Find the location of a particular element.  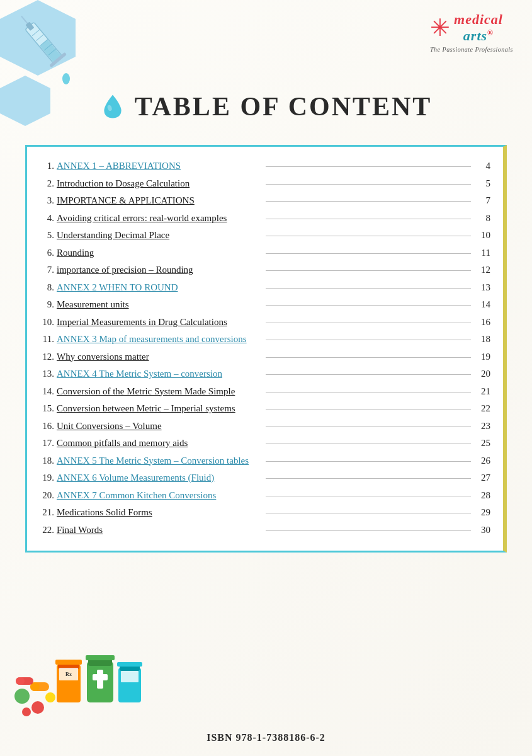

toc-title: Medications Solid Forms is located at coordinates (158, 513).